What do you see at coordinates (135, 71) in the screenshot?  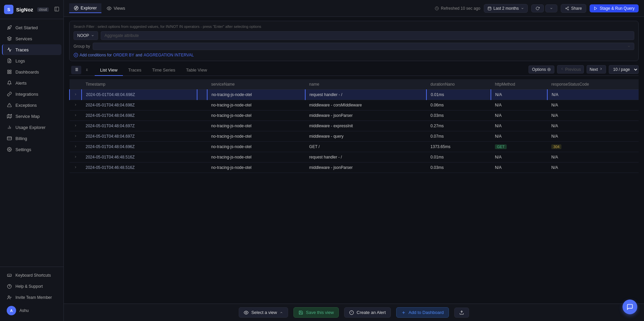 I see `tab-traces: Traces` at bounding box center [135, 71].